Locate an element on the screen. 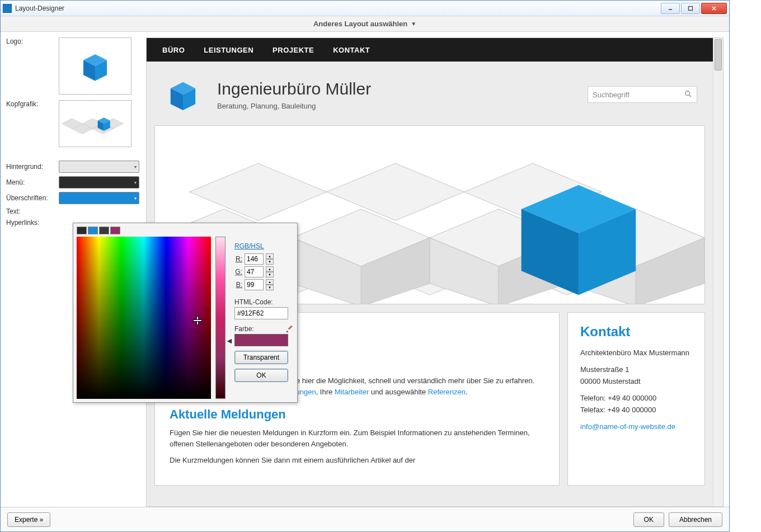  close-button is located at coordinates (714, 8).